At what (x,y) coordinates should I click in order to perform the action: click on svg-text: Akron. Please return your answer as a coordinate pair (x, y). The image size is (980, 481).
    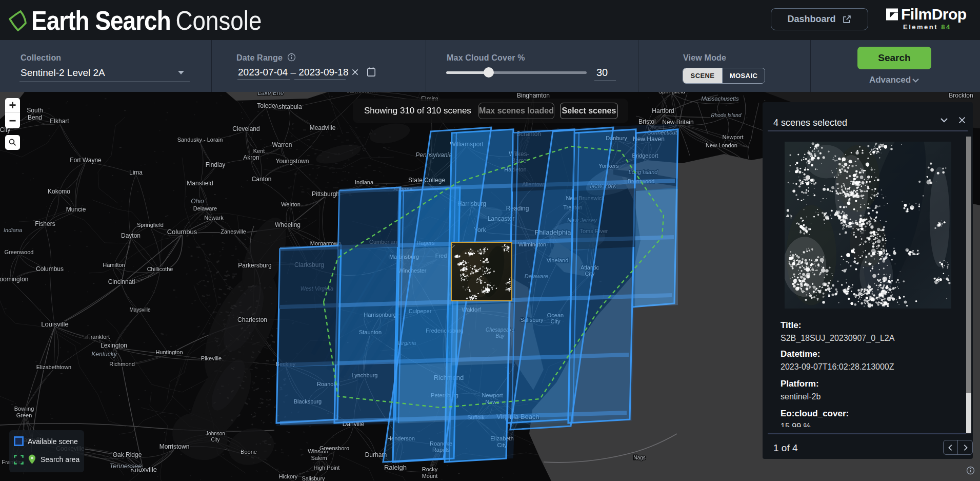
    Looking at the image, I should click on (251, 158).